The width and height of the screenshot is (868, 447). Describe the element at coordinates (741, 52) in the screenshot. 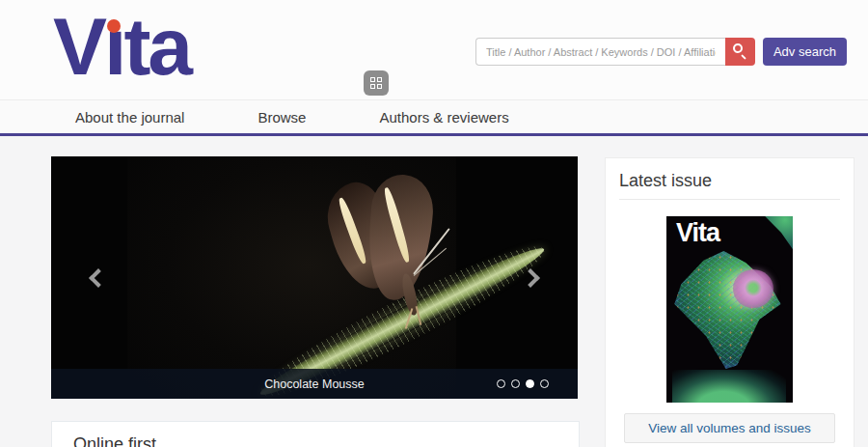

I see `search-button` at that location.